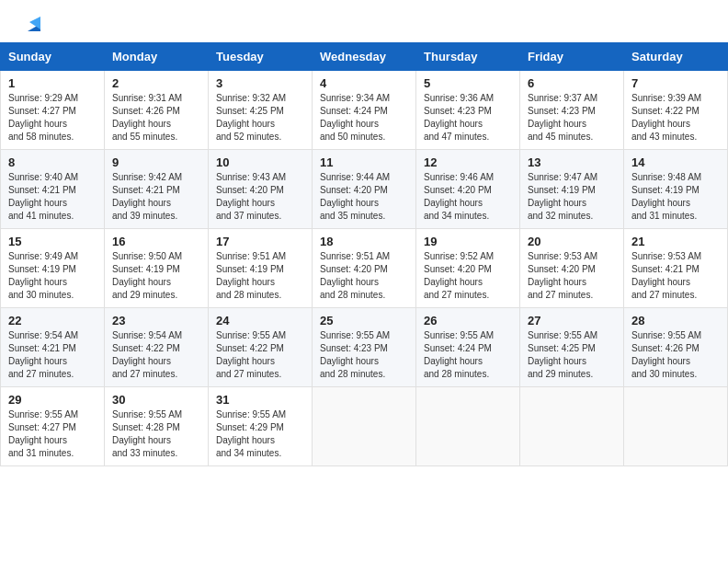  I want to click on calendar-header-thursday: Thursday, so click(469, 57).